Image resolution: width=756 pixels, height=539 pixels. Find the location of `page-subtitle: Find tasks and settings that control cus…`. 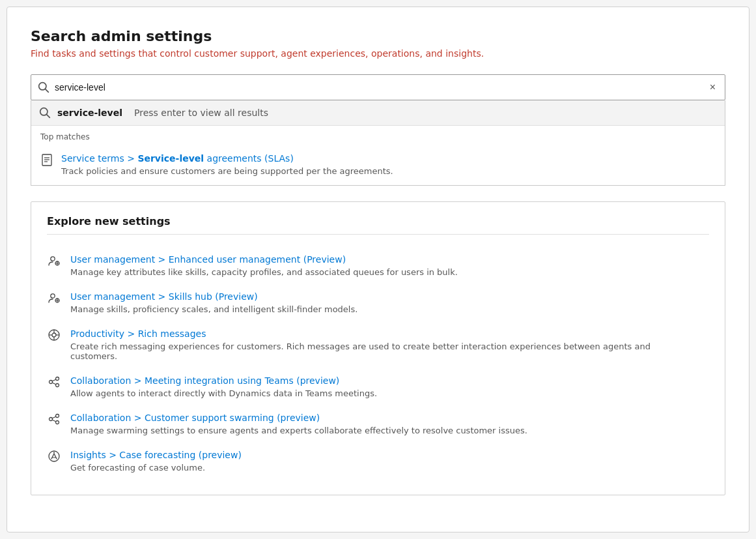

page-subtitle: Find tasks and settings that control cus… is located at coordinates (378, 53).